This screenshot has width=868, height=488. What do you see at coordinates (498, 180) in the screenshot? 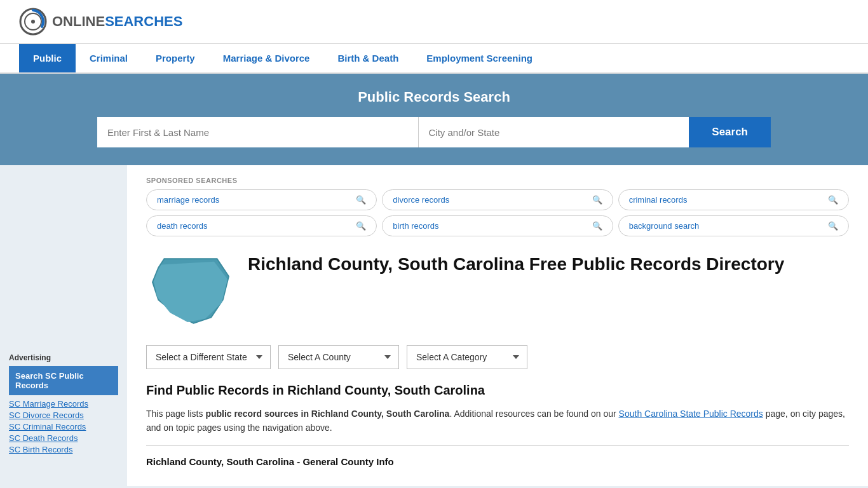
I see `sponsored-label: SPONSORED SEARCHES` at bounding box center [498, 180].